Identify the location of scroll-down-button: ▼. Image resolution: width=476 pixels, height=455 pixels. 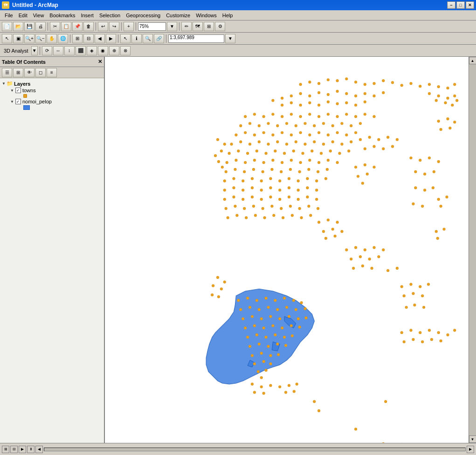
(473, 439).